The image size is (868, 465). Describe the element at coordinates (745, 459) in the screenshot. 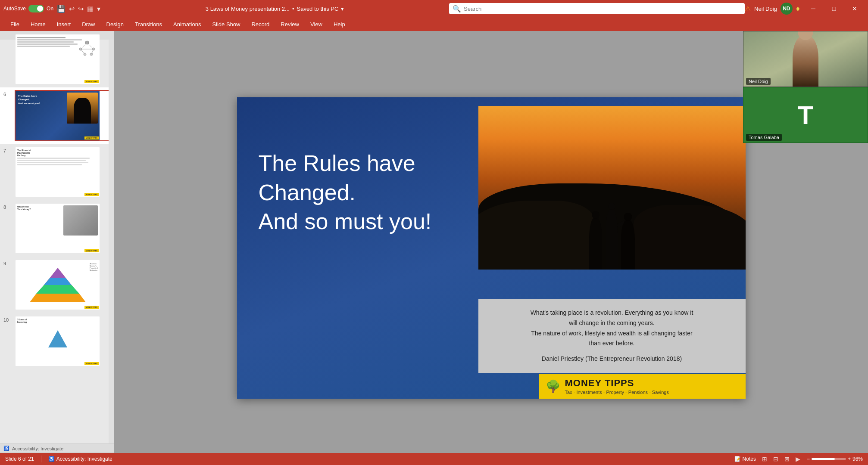

I see `notes-button: 📝 Notes` at that location.